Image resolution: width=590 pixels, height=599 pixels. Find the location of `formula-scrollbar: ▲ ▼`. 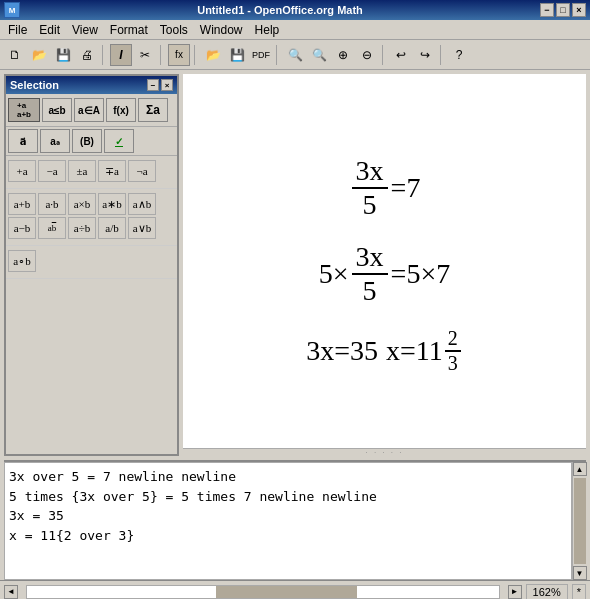

formula-scrollbar: ▲ ▼ is located at coordinates (579, 521).